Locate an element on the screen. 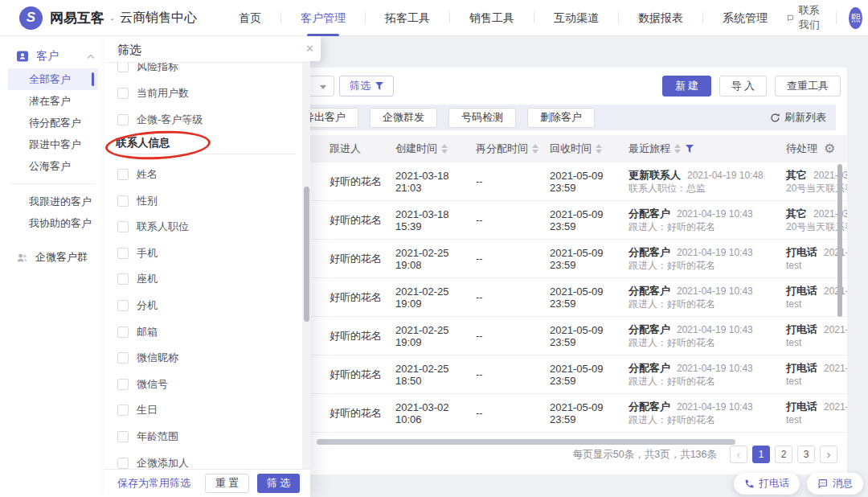  nav-item-4: 销售工具 is located at coordinates (492, 18).